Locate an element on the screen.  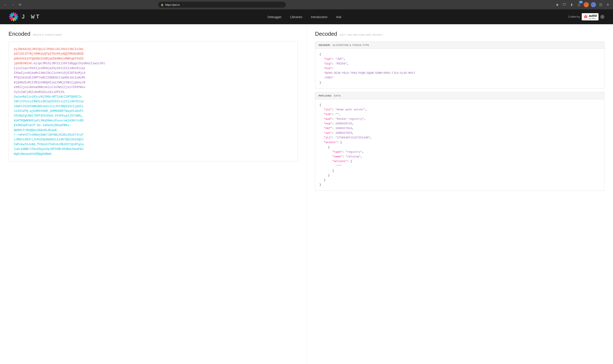
token-sig-14: WgHz8mcwoAtHZNQg84BmA is located at coordinates (32, 154).